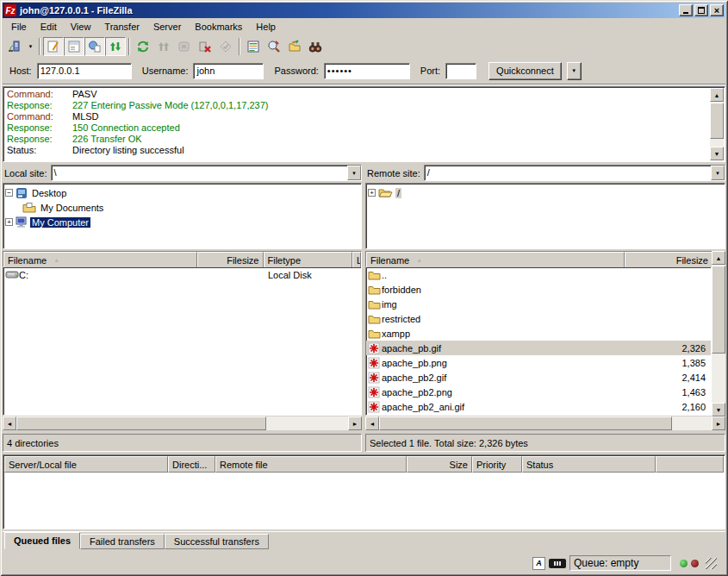 The image size is (728, 576). Describe the element at coordinates (357, 260) in the screenshot. I see `column-last-modified: L` at that location.